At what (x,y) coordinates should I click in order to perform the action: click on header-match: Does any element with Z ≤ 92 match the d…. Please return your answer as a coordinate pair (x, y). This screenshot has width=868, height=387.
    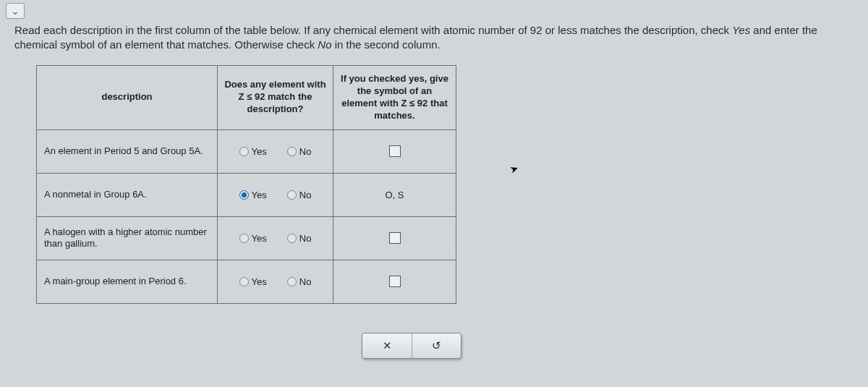
    Looking at the image, I should click on (276, 98).